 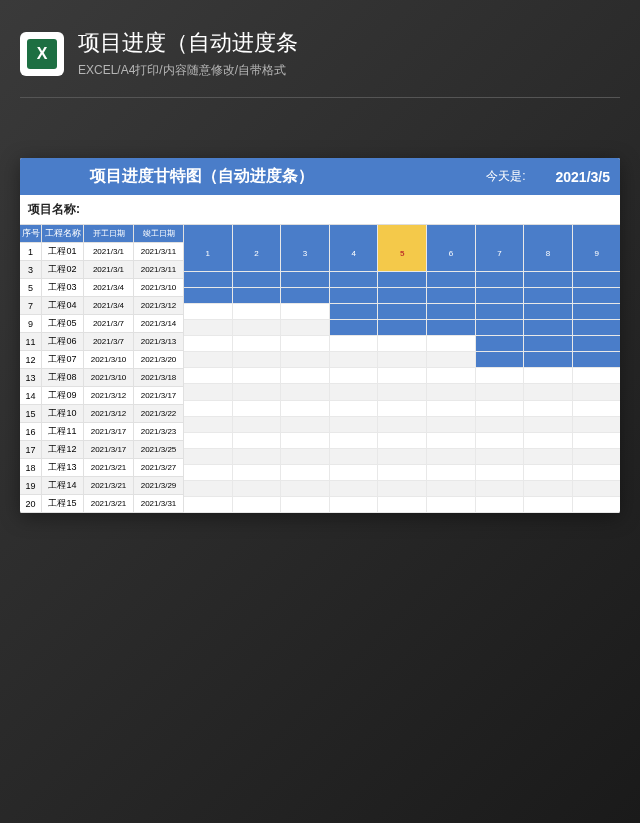 I want to click on seq-cell: 19, so click(x=31, y=486).